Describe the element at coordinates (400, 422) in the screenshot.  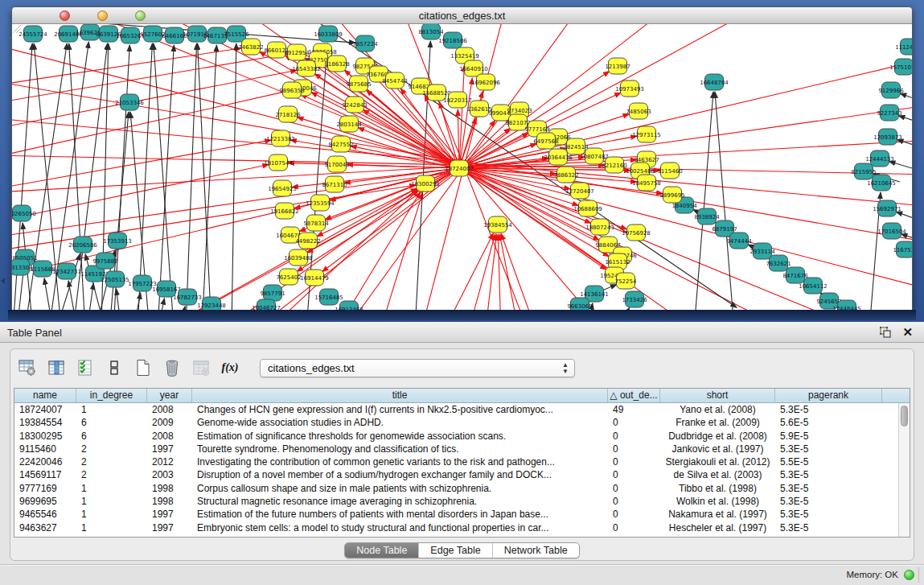
I see `table-cell: Genome-wide association studies in ADHD.` at that location.